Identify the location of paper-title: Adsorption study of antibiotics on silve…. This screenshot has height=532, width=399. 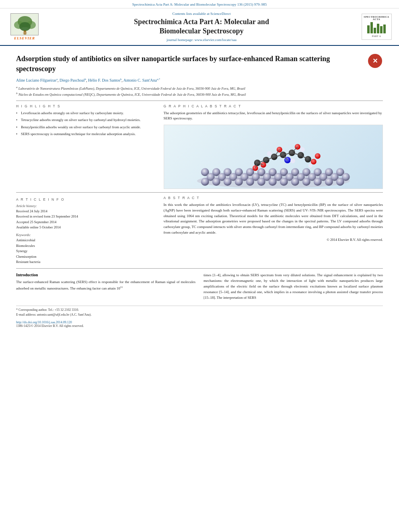
(189, 64).